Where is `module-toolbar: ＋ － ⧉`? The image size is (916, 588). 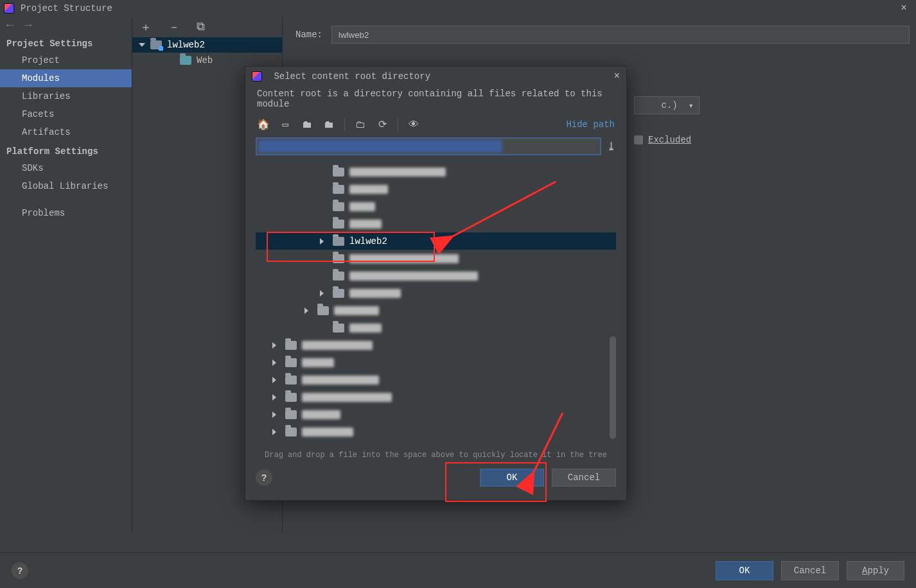
module-toolbar: ＋ － ⧉ is located at coordinates (207, 27).